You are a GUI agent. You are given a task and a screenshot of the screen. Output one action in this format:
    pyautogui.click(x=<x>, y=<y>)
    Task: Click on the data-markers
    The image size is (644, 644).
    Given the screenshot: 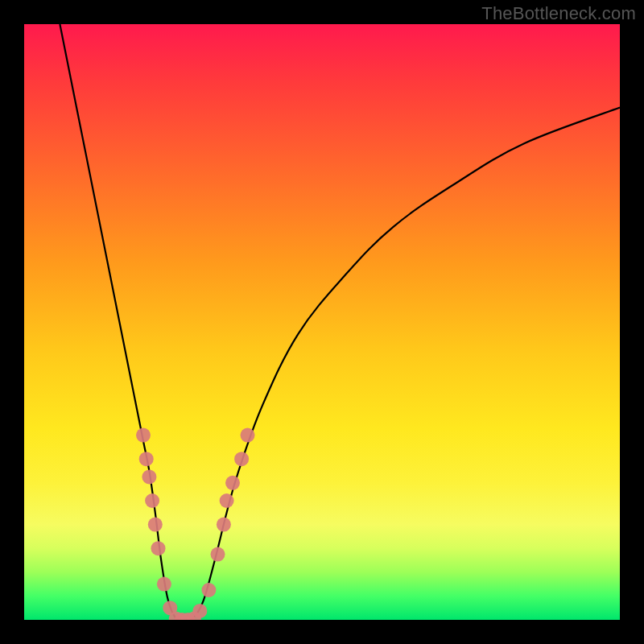 What is the action you would take?
    pyautogui.click(x=196, y=524)
    